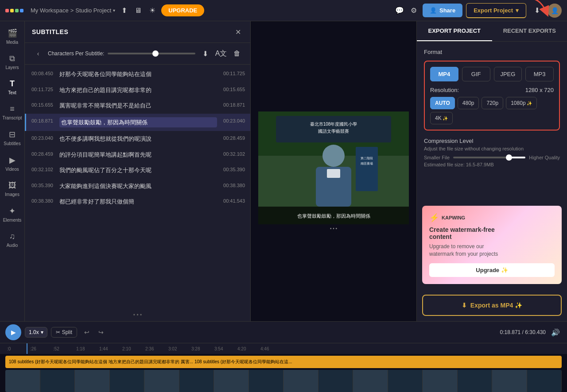  I want to click on images-icon: 🖼, so click(12, 186).